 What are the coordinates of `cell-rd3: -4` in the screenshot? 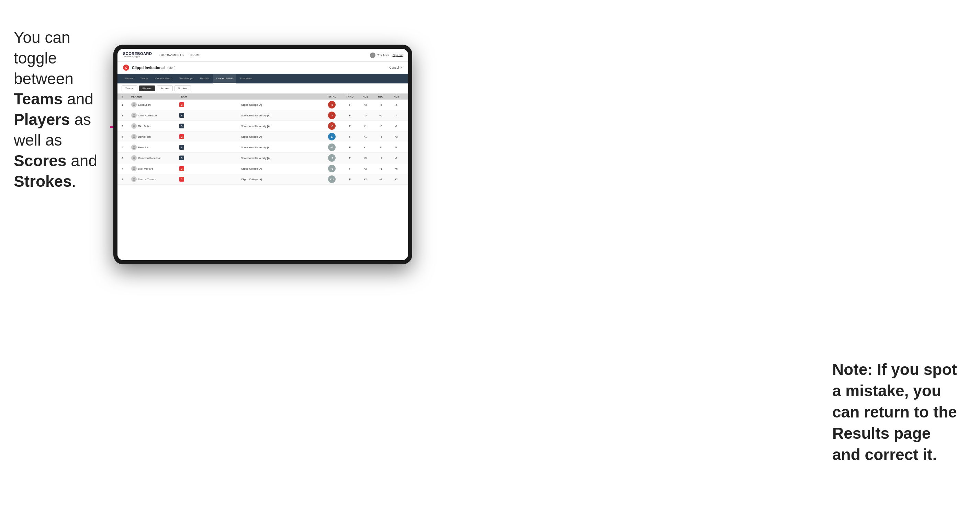 It's located at (396, 116).